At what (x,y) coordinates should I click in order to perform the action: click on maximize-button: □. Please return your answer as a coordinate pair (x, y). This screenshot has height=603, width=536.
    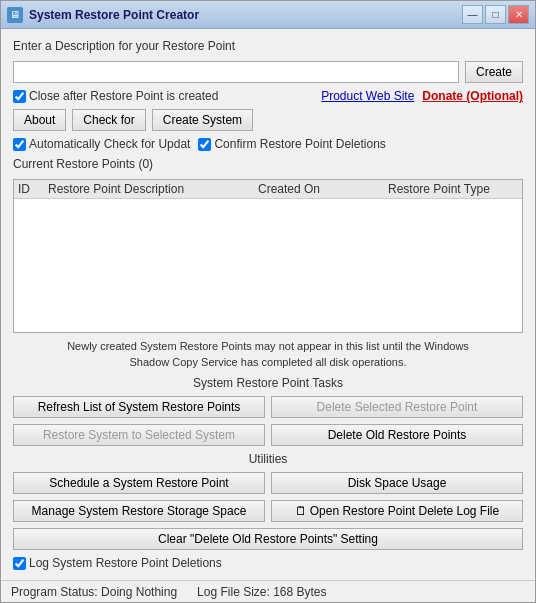
    Looking at the image, I should click on (496, 14).